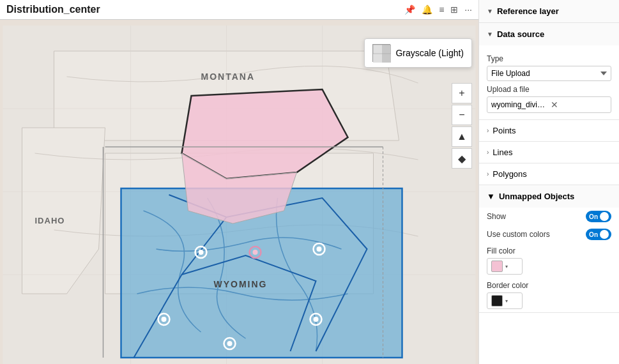 This screenshot has height=364, width=619. What do you see at coordinates (454, 10) in the screenshot?
I see `expand-icon: ⊞` at bounding box center [454, 10].